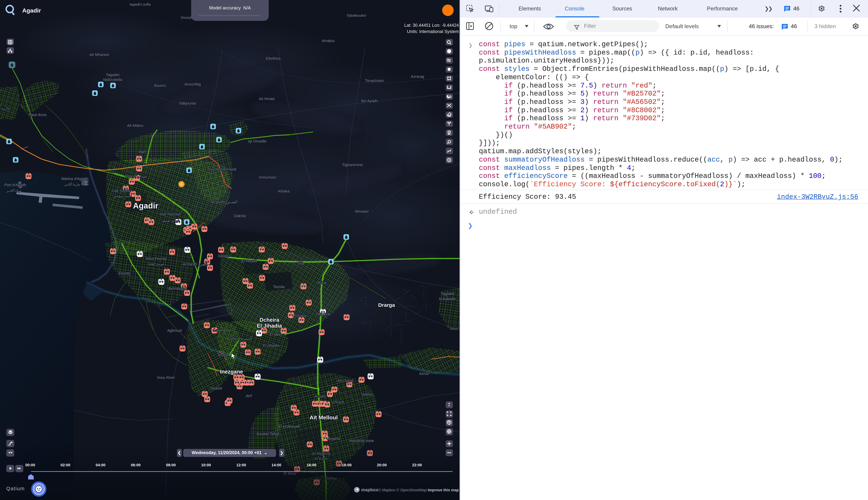 Image resolution: width=868 pixels, height=500 pixels. I want to click on svg-text: El Mers, so click(276, 334).